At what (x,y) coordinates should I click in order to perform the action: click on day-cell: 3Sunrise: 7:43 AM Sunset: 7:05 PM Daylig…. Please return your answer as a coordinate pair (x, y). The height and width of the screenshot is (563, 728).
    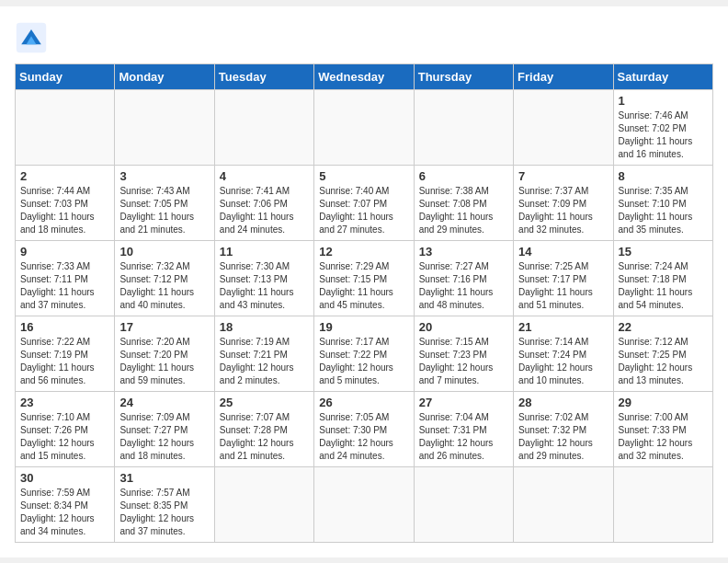
    Looking at the image, I should click on (165, 202).